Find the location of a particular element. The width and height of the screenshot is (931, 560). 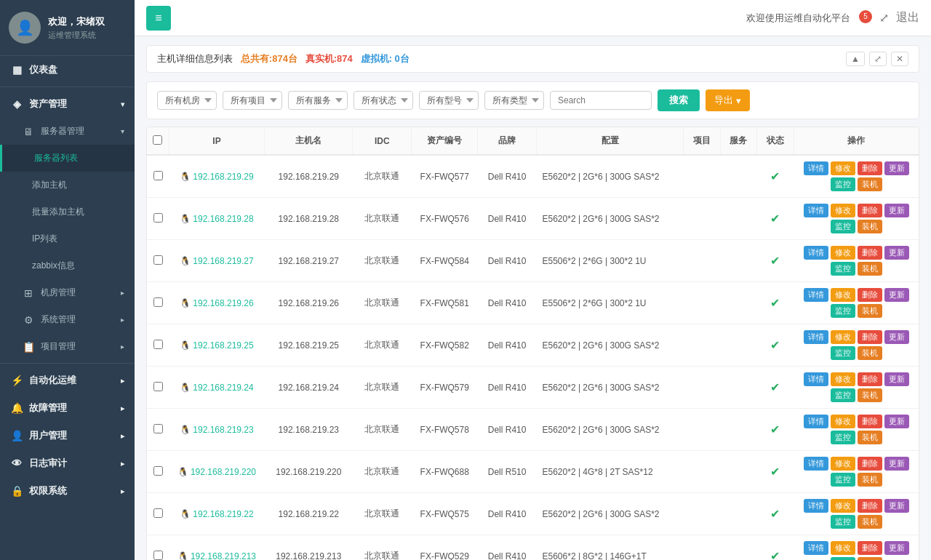

sidebar-item-ip-list: IP列表 is located at coordinates (67, 239).